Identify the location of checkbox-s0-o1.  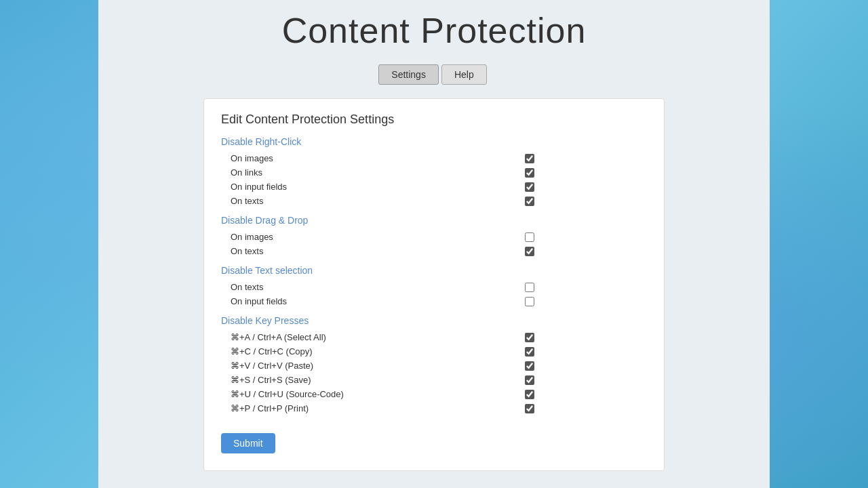
(530, 173).